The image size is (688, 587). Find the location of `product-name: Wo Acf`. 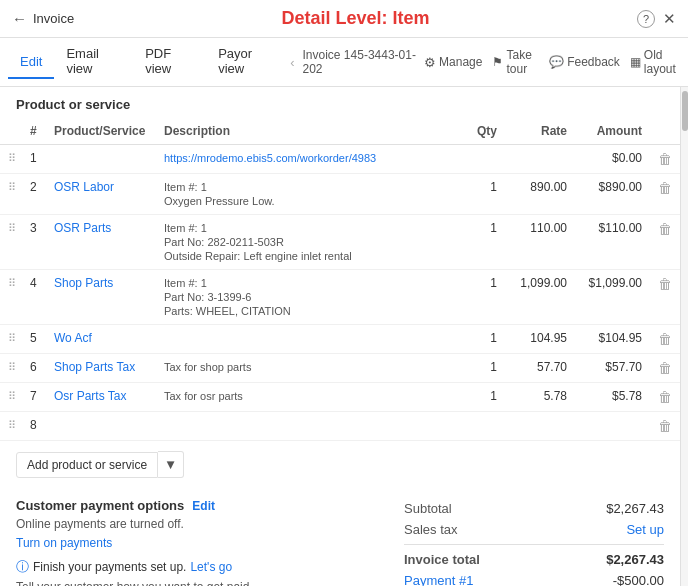

product-name: Wo Acf is located at coordinates (101, 340).